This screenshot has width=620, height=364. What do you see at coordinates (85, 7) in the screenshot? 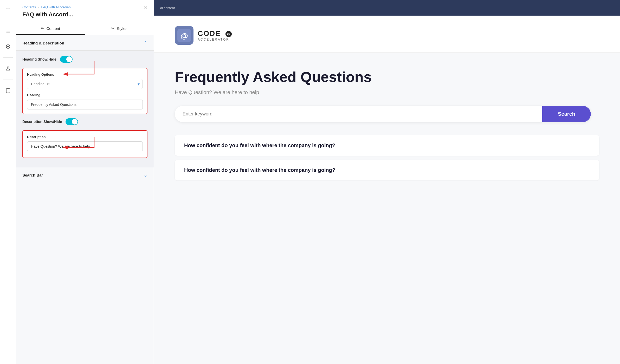
I see `breadcrumb: Contents › FAQ with Accordian` at bounding box center [85, 7].